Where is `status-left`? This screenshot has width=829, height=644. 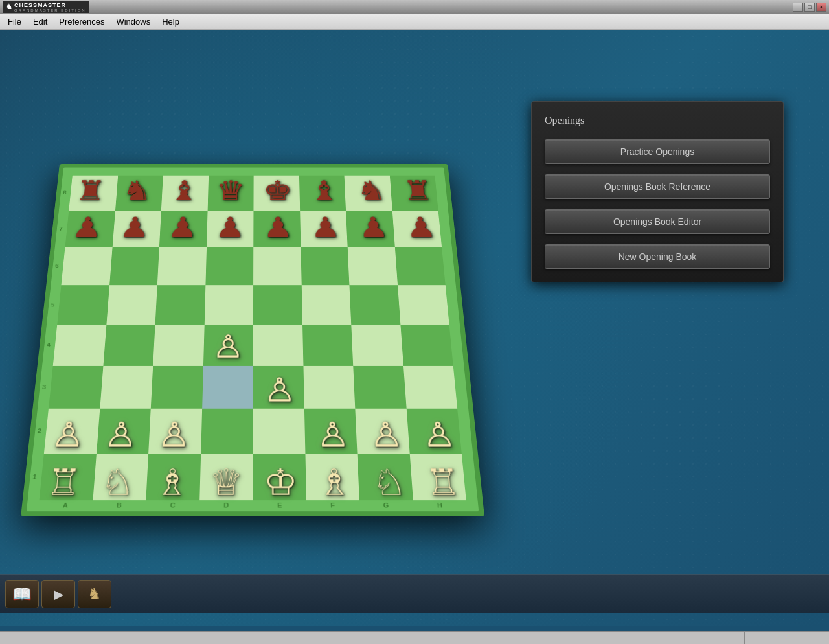 status-left is located at coordinates (308, 638).